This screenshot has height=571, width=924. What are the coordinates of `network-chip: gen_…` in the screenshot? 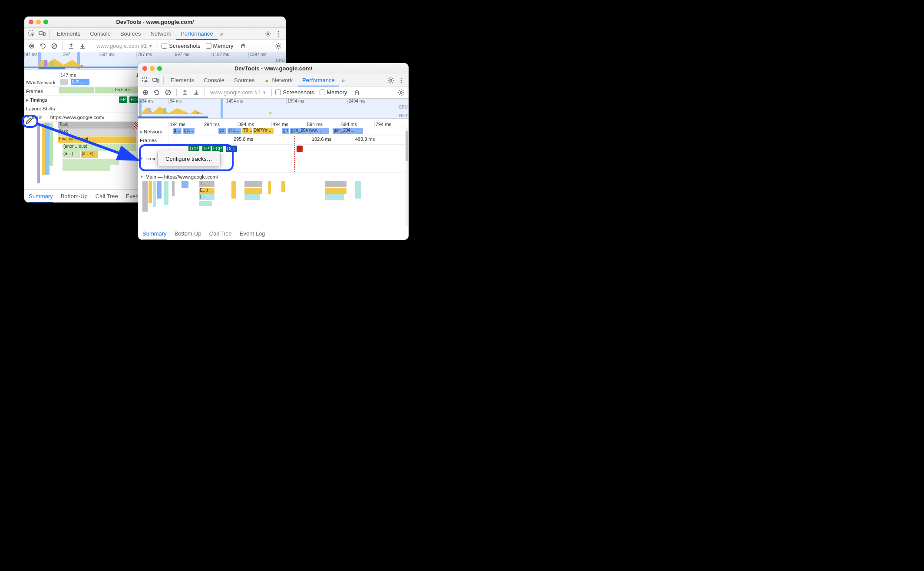 It's located at (80, 82).